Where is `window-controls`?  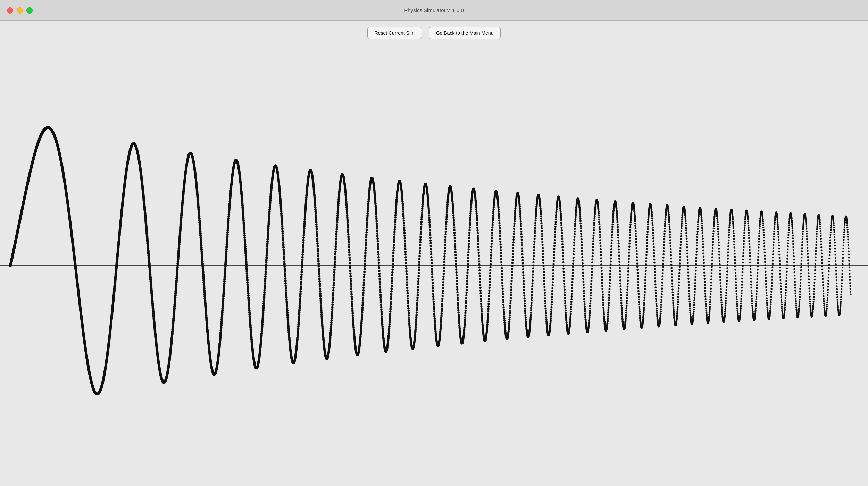
window-controls is located at coordinates (20, 10).